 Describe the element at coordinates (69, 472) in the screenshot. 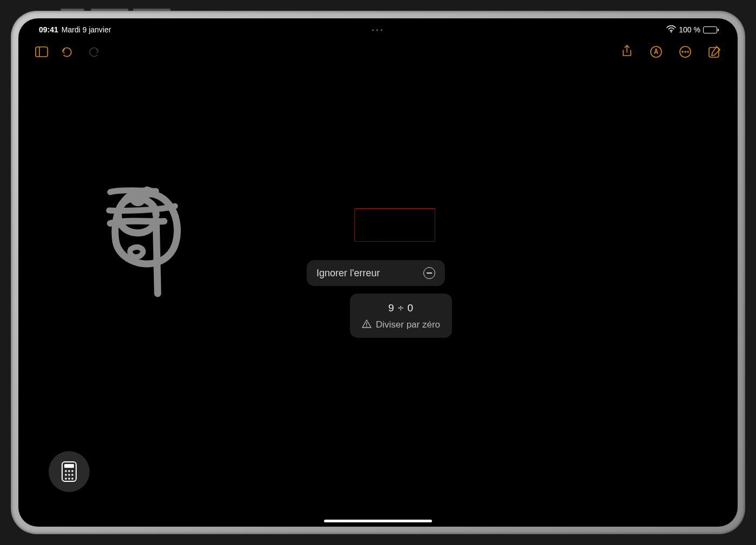

I see `calculator-button` at that location.